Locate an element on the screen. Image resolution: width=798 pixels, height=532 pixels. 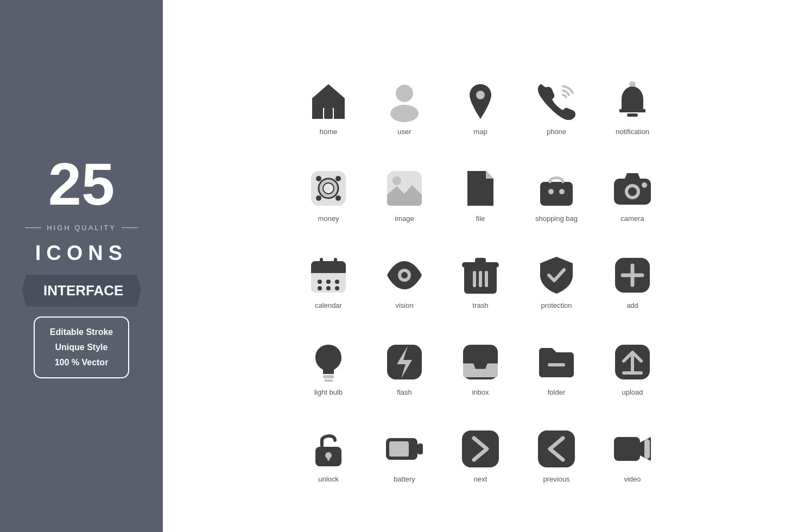
icon-cell-next: next is located at coordinates (480, 440).